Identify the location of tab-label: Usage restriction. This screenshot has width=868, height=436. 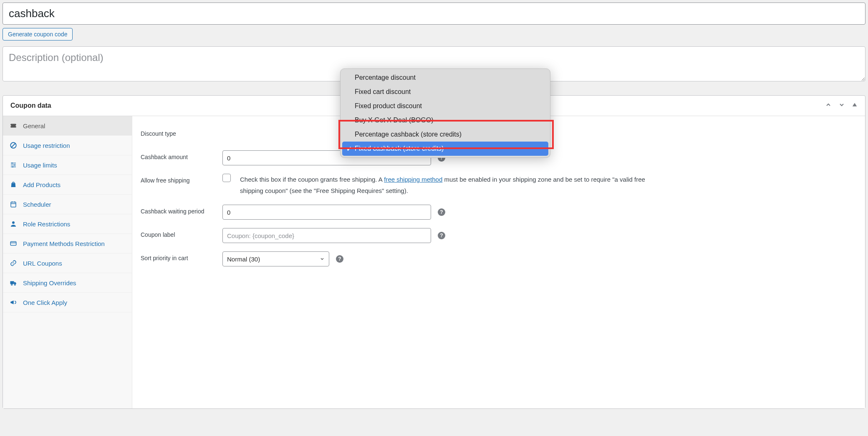
(47, 145).